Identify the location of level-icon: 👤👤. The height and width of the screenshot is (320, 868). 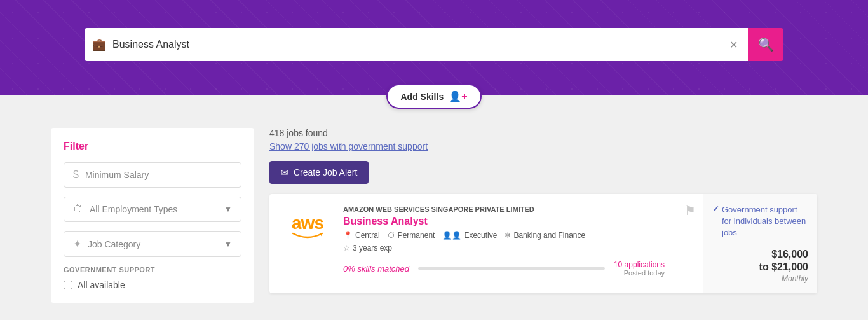
(452, 235).